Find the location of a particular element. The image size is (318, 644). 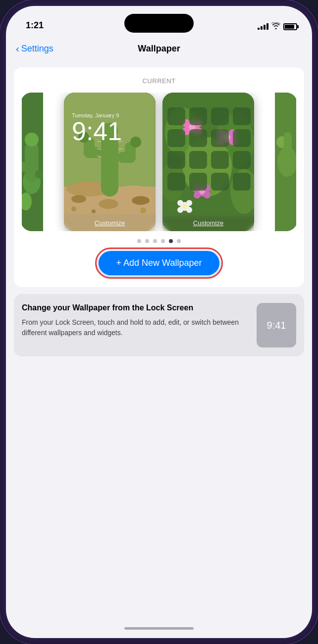

add-new-wallpaper-button: + Add New Wallpaper is located at coordinates (159, 263).